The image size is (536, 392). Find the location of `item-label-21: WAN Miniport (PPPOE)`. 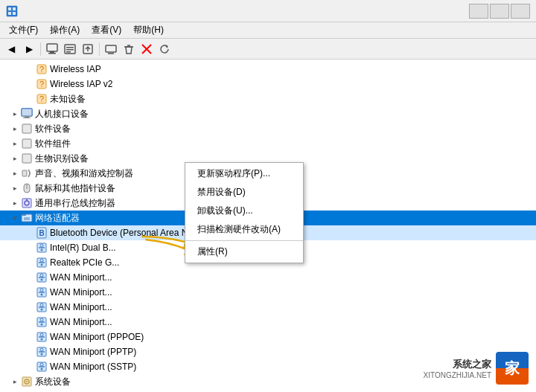

item-label-21: WAN Miniport (PPPOE) is located at coordinates (97, 337).